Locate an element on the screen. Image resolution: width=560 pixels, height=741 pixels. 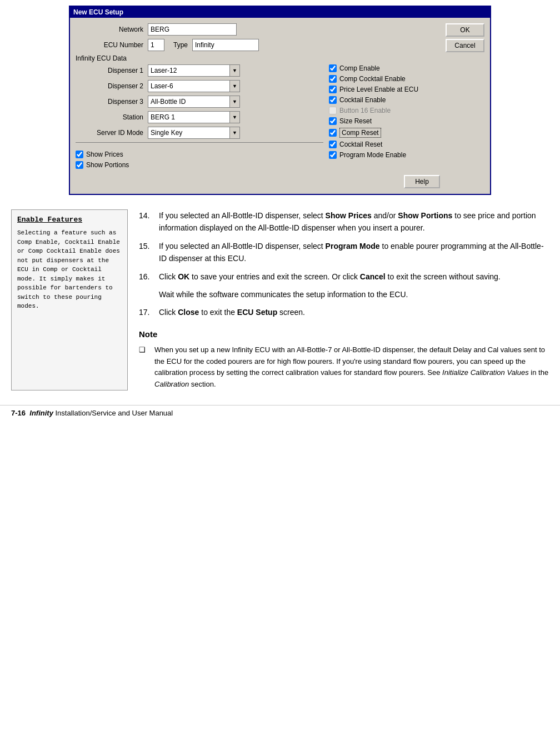
dispenser2-select-wrapper: ▼ is located at coordinates (194, 86).